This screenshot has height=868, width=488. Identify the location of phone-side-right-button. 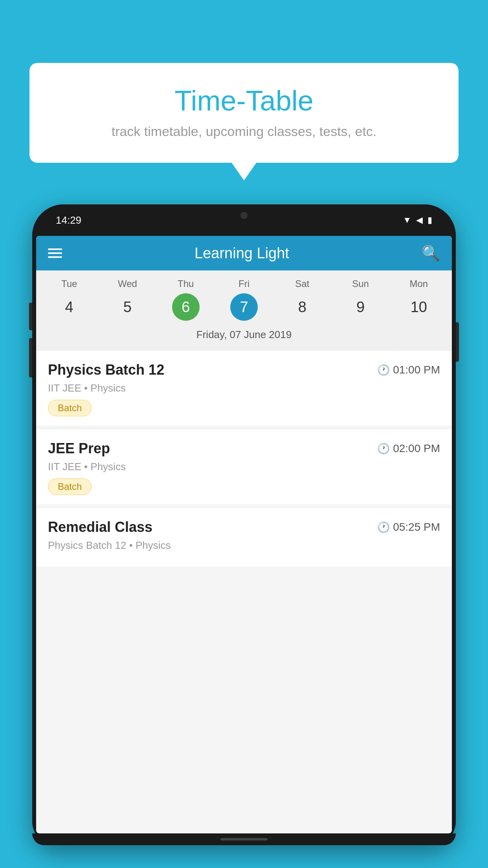
(457, 342).